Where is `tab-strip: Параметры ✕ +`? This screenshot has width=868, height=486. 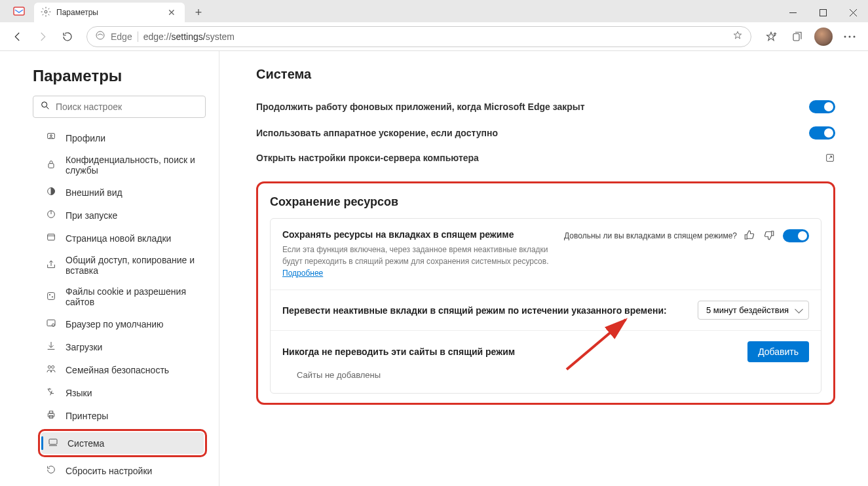
tab-strip: Параметры ✕ + is located at coordinates (389, 12).